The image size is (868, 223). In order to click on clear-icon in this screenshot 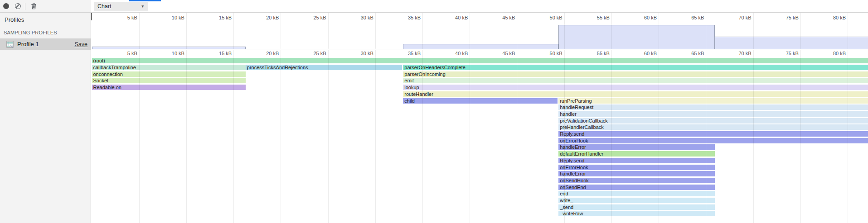, I will do `click(18, 6)`.